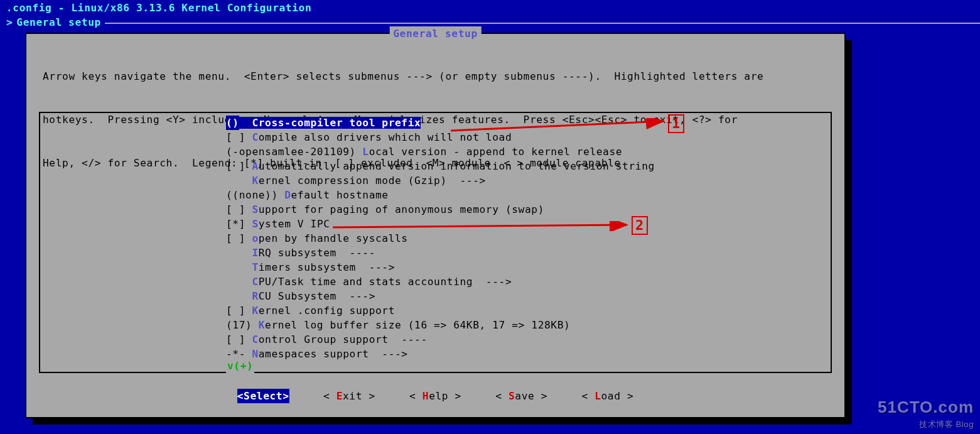 The width and height of the screenshot is (980, 434). Describe the element at coordinates (608, 396) in the screenshot. I see `load-button: < Load >` at that location.